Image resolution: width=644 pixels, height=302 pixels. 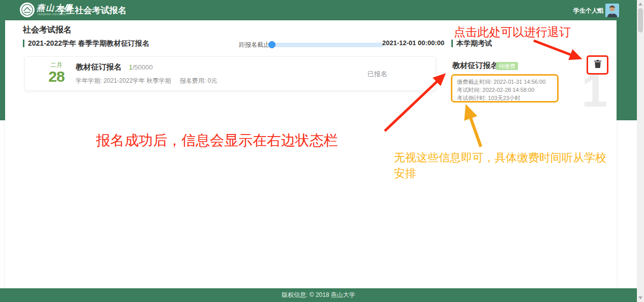 I want to click on app-title: 学生社会考试报名, so click(x=92, y=10).